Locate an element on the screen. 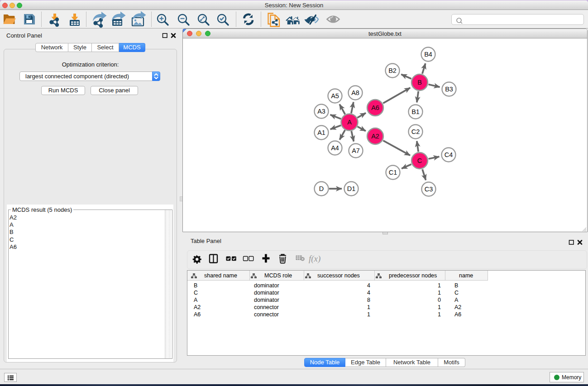  svg-text: A1 is located at coordinates (321, 133).